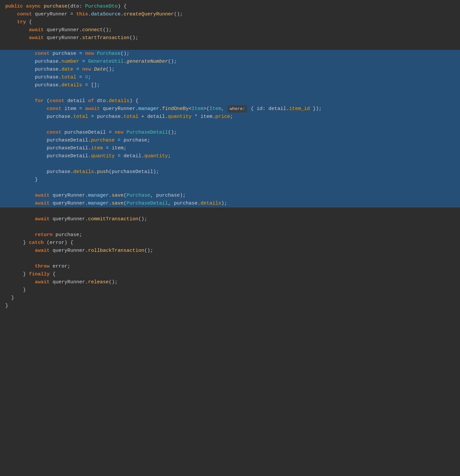 This screenshot has height=476, width=460. What do you see at coordinates (230, 77) in the screenshot?
I see `code-line: purchase.total = 0;` at bounding box center [230, 77].